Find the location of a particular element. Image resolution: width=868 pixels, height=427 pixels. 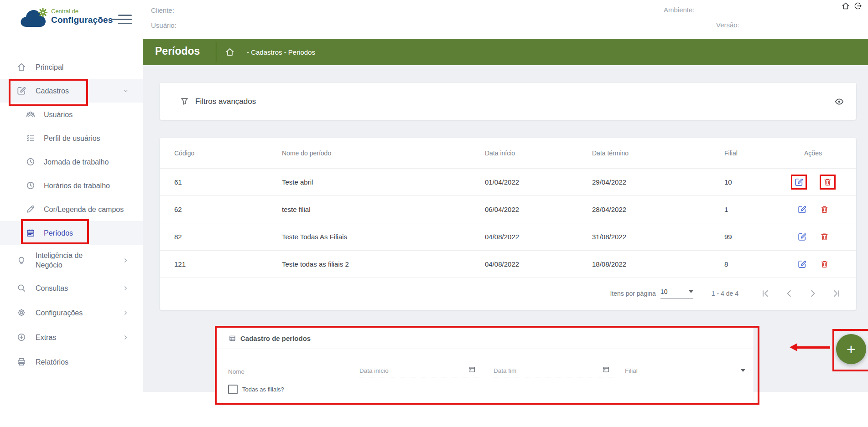

header-divider is located at coordinates (216, 52).